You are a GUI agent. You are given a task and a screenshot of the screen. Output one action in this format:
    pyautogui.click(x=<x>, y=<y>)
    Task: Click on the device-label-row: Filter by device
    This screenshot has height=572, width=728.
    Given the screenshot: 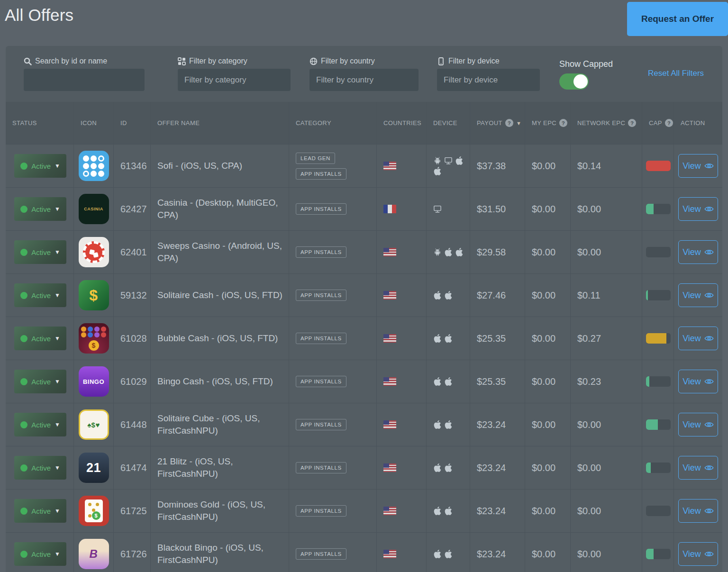 What is the action you would take?
    pyautogui.click(x=488, y=61)
    